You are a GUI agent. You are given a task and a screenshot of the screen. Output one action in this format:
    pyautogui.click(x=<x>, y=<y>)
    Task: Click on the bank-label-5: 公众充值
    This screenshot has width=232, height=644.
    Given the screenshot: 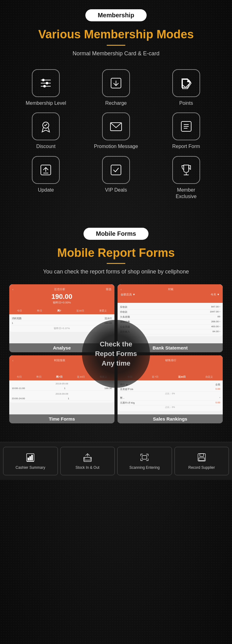 What is the action you would take?
    pyautogui.click(x=125, y=327)
    